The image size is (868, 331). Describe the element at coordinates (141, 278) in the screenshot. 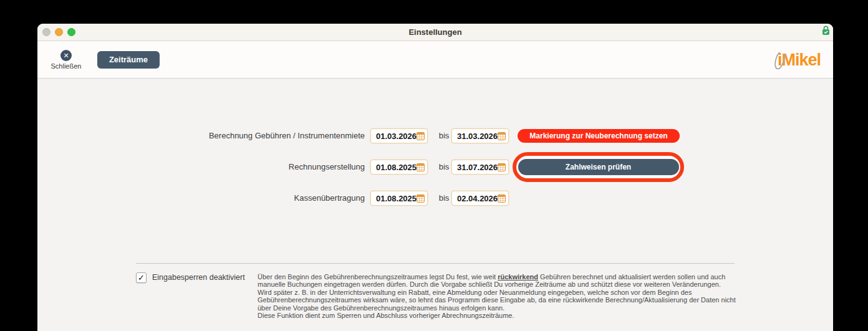

I see `eingabesperren-checkbox: ✓` at that location.